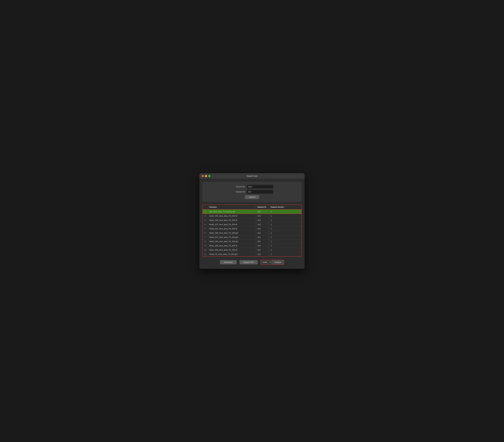 The height and width of the screenshot is (442, 504). What do you see at coordinates (260, 192) in the screenshot?
I see `dataset-id-input` at bounding box center [260, 192].